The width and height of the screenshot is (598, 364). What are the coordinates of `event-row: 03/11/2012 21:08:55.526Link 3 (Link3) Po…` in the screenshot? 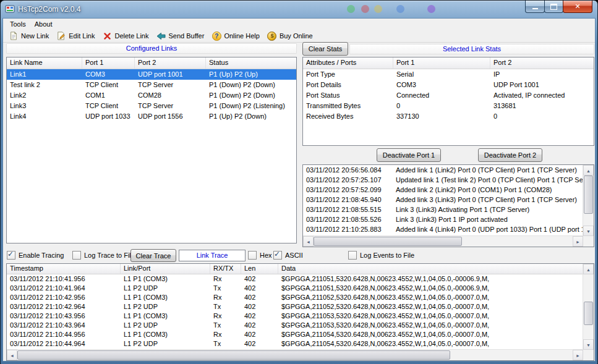 It's located at (443, 219).